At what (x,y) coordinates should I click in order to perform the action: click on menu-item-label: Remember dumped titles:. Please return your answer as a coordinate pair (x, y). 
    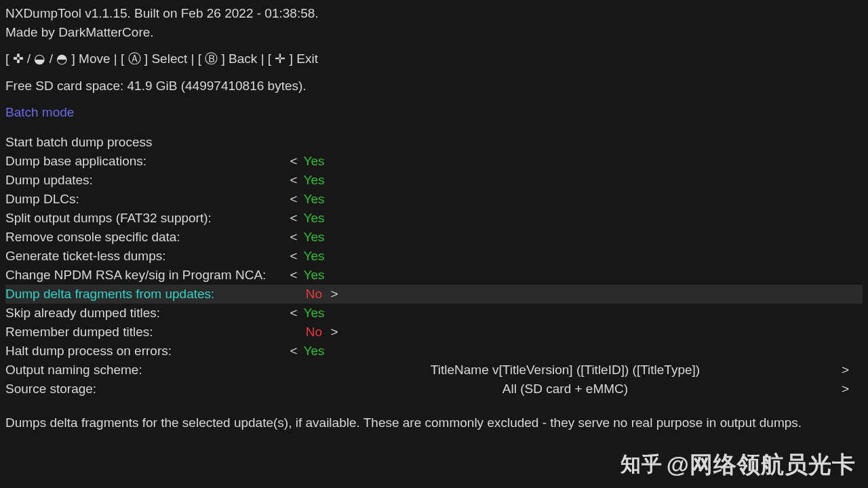
    Looking at the image, I should click on (146, 332).